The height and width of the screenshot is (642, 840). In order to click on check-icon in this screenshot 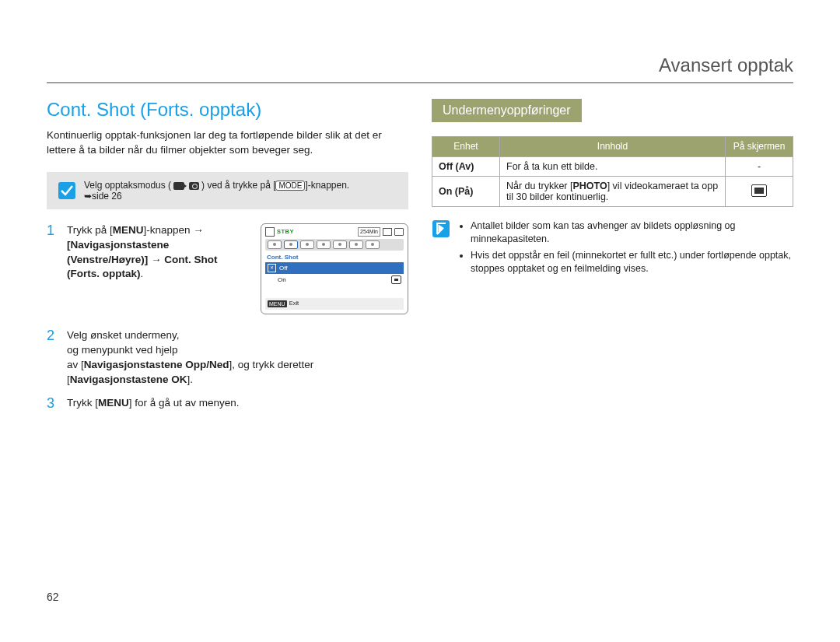, I will do `click(67, 191)`.